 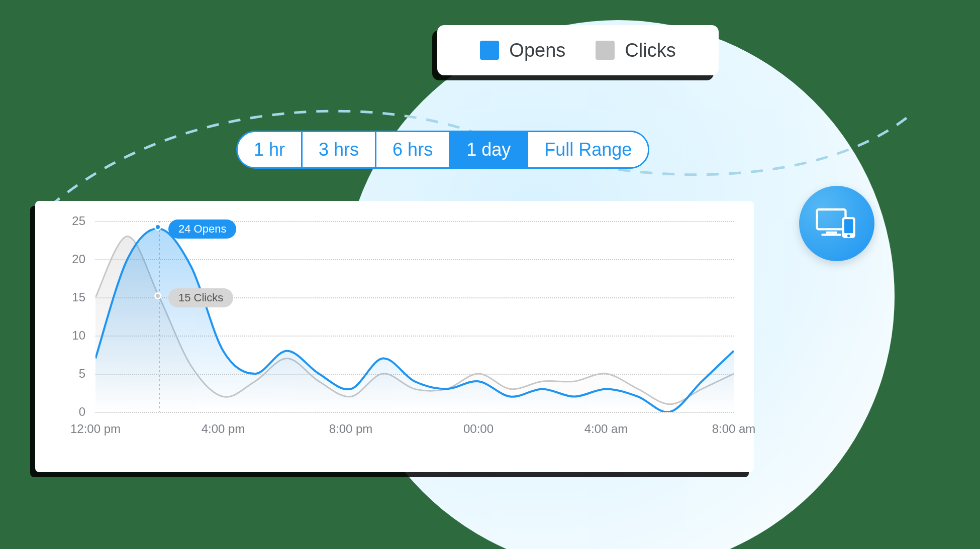 I want to click on y-tick-label: 0, so click(x=82, y=412).